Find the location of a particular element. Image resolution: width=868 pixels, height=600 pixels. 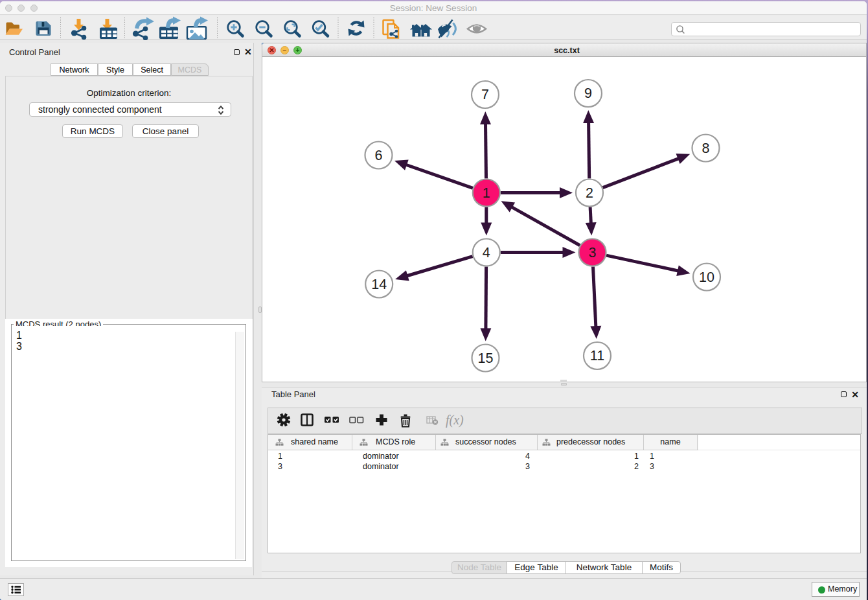

svg-text: 7 is located at coordinates (485, 95).